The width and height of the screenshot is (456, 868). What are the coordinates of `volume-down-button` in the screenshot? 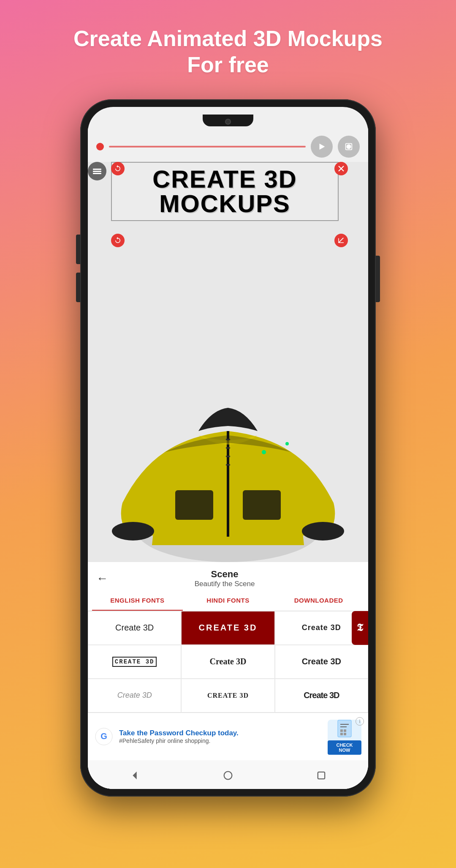 It's located at (78, 287).